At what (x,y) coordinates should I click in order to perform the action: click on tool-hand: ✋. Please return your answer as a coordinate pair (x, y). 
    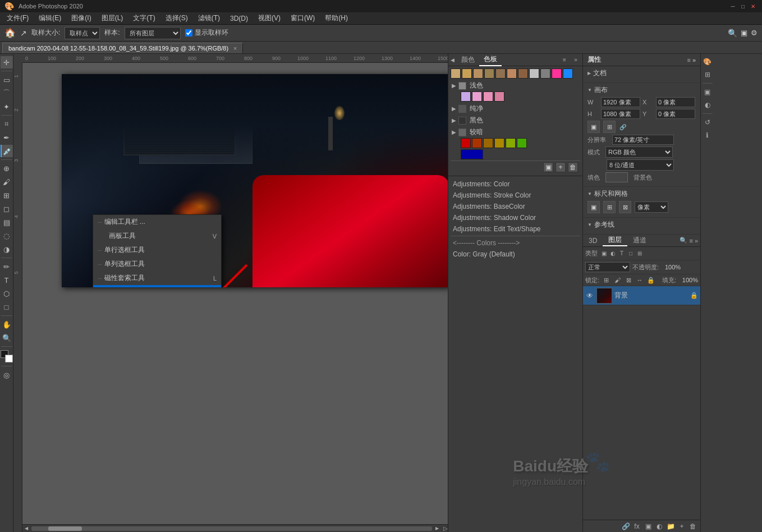
    Looking at the image, I should click on (7, 324).